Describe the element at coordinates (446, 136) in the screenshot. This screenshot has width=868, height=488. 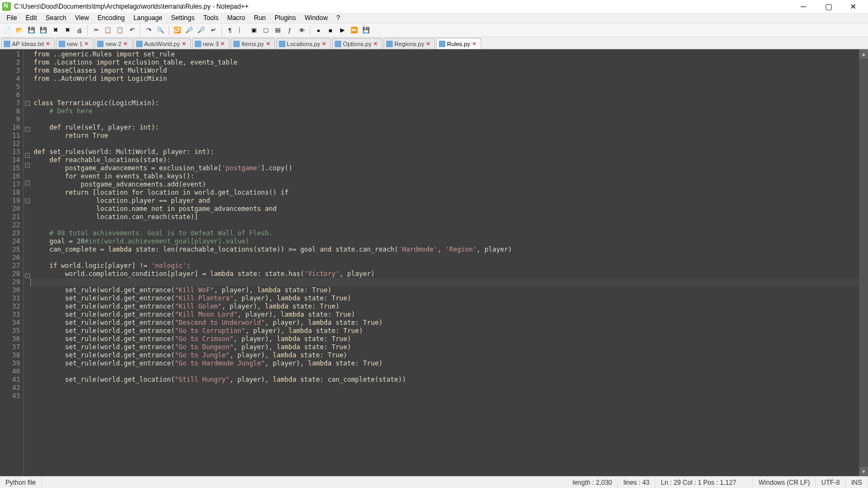
I see `code-line: return True` at that location.